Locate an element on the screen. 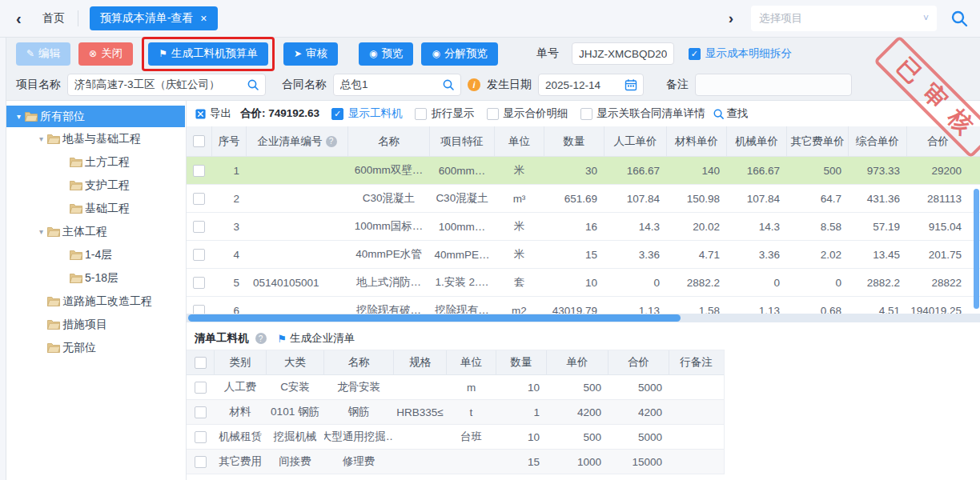  table-row: 材料0101 钢筋钢筋HRB335≤t142004200 is located at coordinates (455, 413).